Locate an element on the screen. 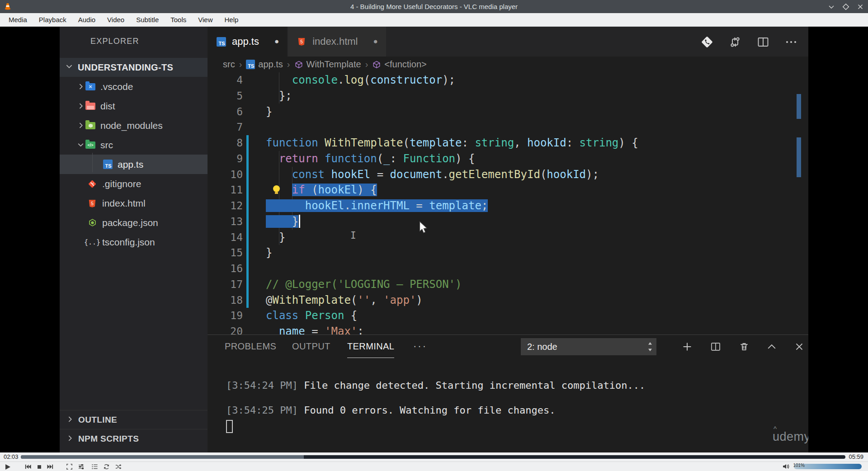 The height and width of the screenshot is (471, 868). code-line-17: 17// @Logger('LOGGING — PERSON') is located at coordinates (501, 285).